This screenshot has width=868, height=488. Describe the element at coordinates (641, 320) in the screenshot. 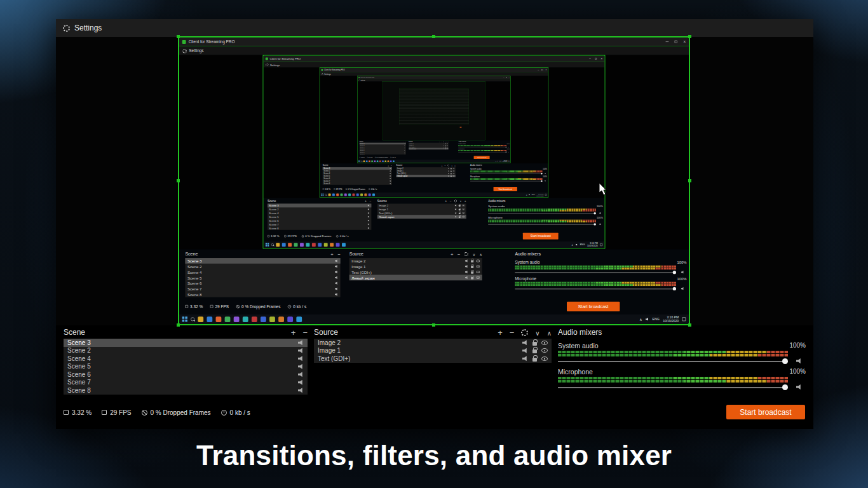

I see `tray-expand-icon` at that location.